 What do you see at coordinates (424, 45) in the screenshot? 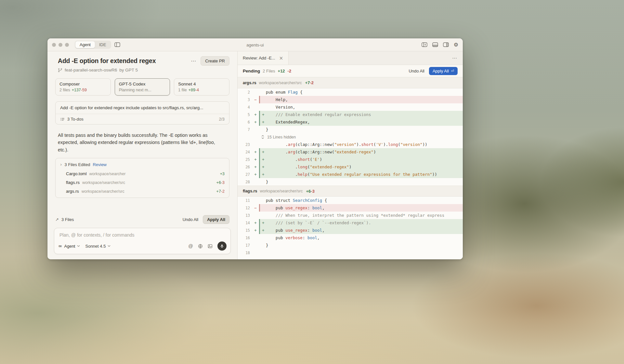
I see `panel-left-collapse-icon` at bounding box center [424, 45].